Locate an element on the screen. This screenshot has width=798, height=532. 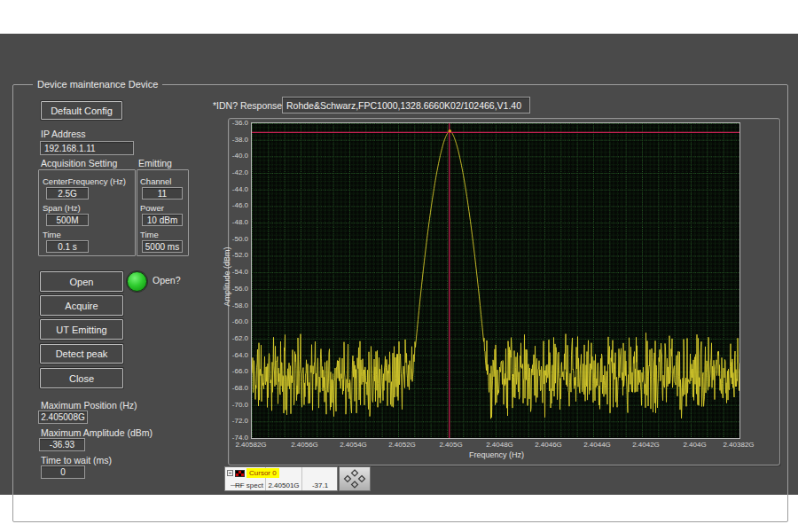
time-to-wait-field: 0 is located at coordinates (63, 472).